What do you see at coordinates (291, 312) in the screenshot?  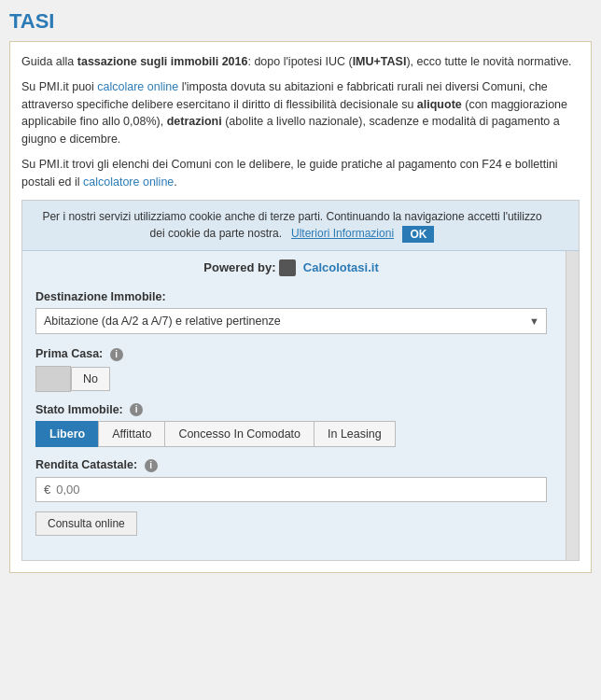 I see `destinazione-section: Destinazione Immobile: Abitazione (da A/…` at bounding box center [291, 312].